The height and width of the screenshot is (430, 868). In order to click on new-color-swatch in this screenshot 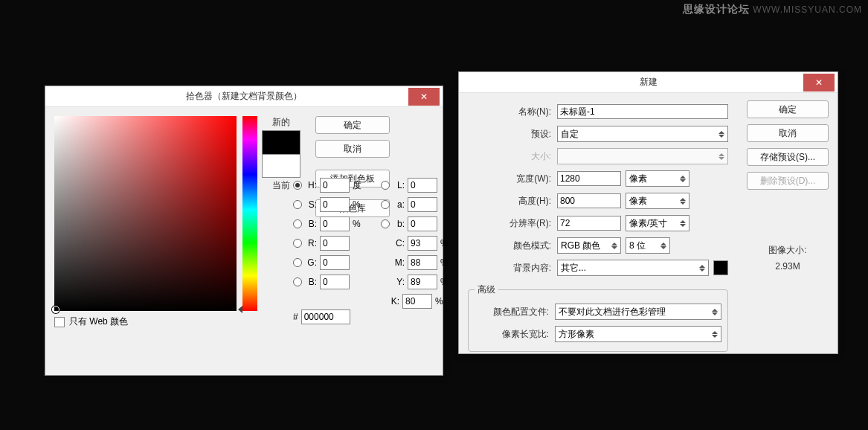, I will do `click(281, 142)`.